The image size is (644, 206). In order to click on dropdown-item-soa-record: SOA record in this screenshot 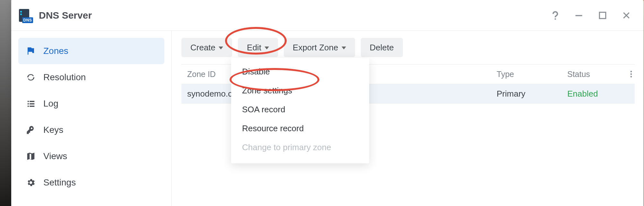, I will do `click(300, 110)`.